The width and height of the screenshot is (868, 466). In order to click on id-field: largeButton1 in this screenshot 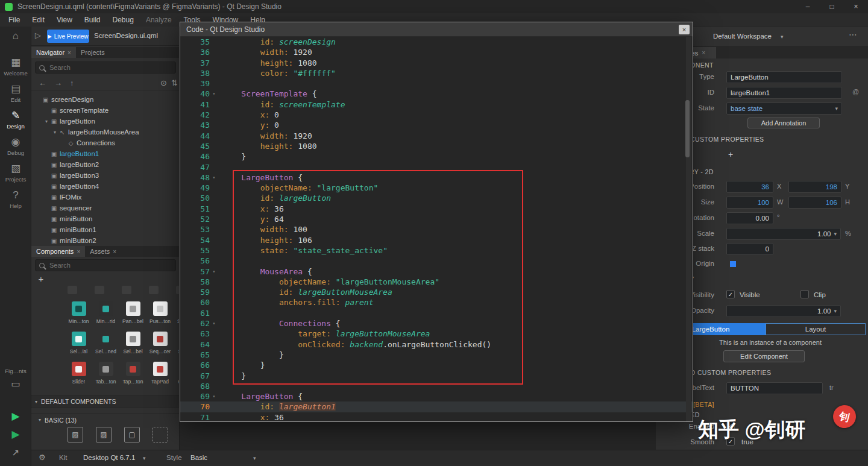, I will do `click(784, 93)`.